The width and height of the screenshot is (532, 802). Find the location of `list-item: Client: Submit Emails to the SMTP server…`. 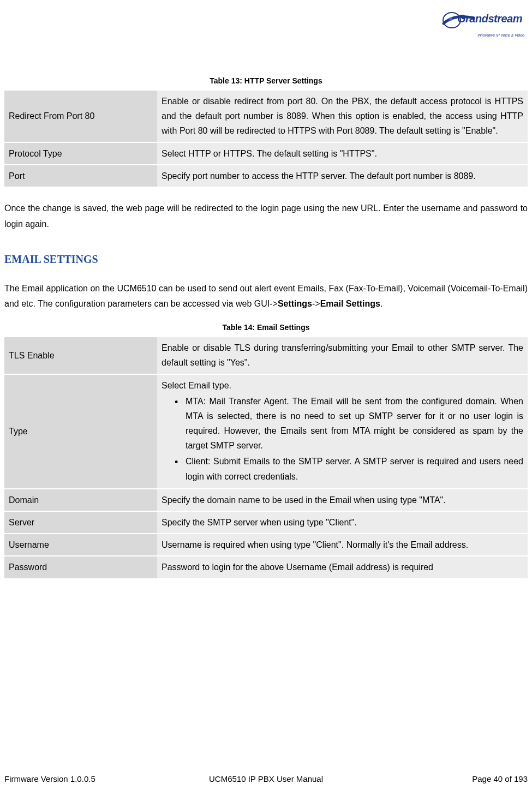

list-item: Client: Submit Emails to the SMTP server… is located at coordinates (349, 469).